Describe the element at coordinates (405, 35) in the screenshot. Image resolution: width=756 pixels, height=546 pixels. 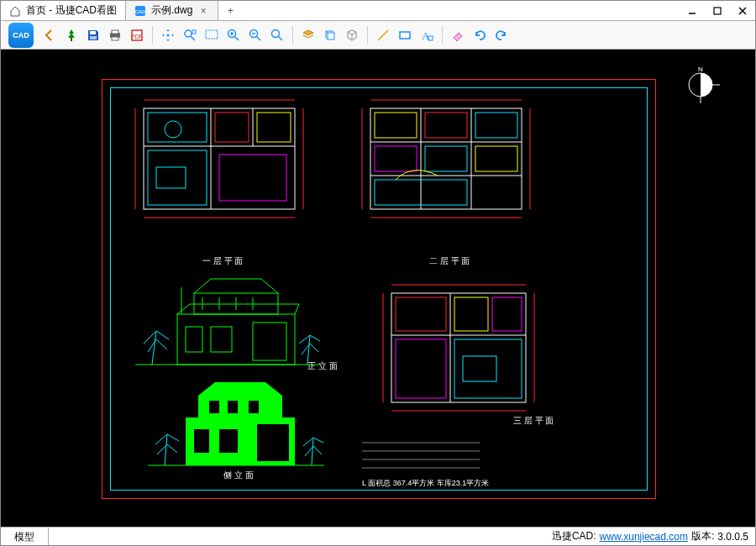
I see `rectangle-icon` at that location.